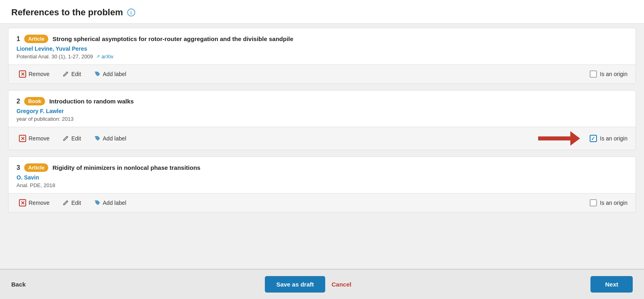  Describe the element at coordinates (72, 203) in the screenshot. I see `action-group-3: ✕ Remove Edit Add label` at that location.